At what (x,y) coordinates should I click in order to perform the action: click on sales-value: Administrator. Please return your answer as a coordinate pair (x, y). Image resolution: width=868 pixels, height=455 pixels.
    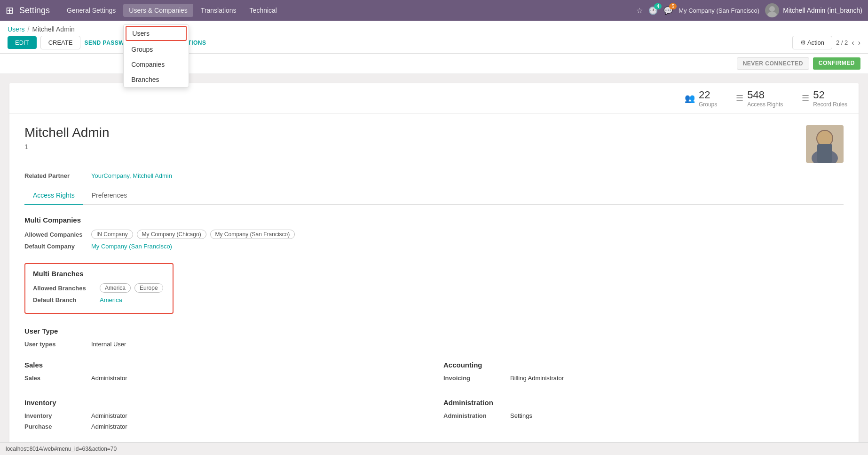
    Looking at the image, I should click on (109, 378).